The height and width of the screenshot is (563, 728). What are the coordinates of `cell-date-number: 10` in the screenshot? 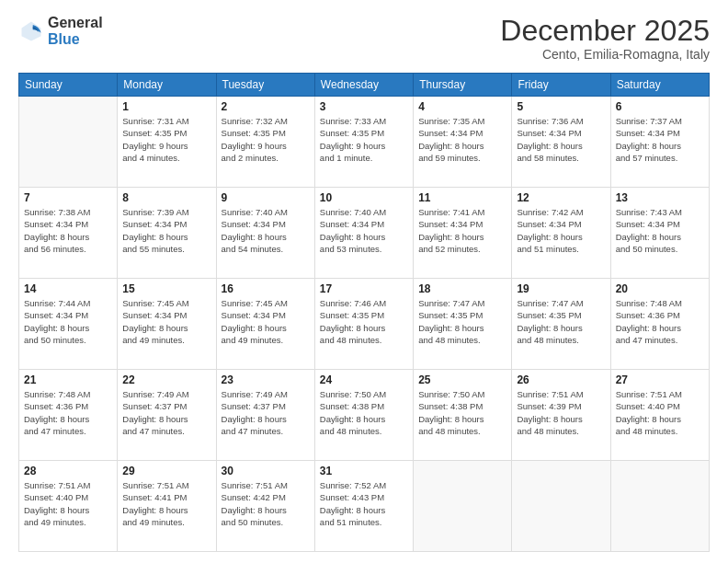 It's located at (364, 198).